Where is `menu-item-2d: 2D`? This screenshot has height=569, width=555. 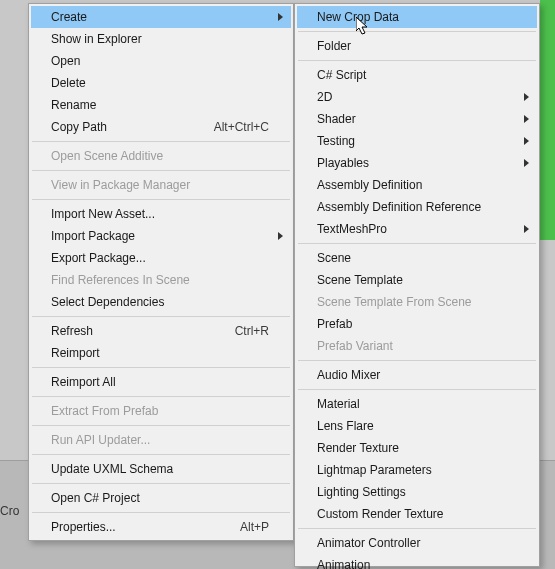
menu-item-2d: 2D is located at coordinates (417, 97).